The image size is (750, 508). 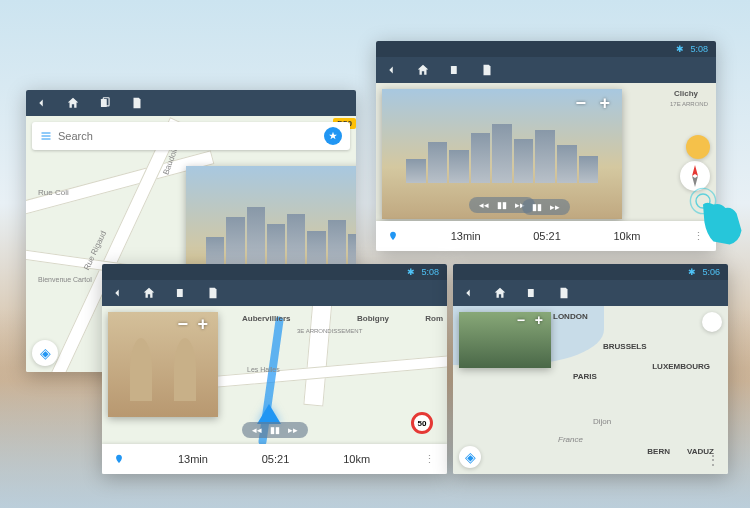 What do you see at coordinates (689, 104) in the screenshot?
I see `arr-label: 17E ARROND` at bounding box center [689, 104].